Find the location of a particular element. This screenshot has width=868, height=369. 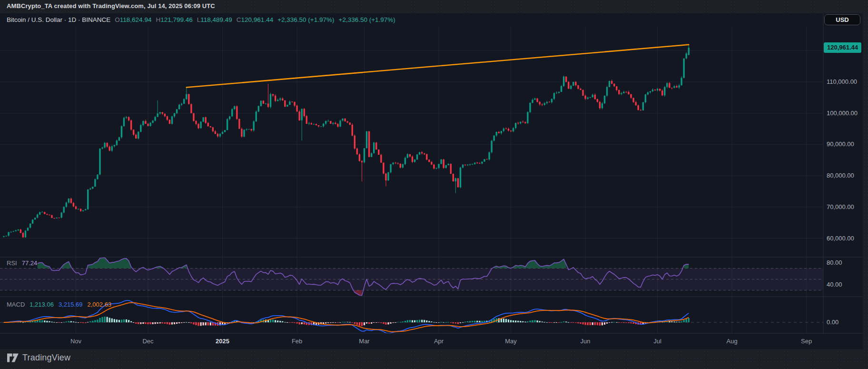

last-price-label: 120,961.44 is located at coordinates (842, 48).